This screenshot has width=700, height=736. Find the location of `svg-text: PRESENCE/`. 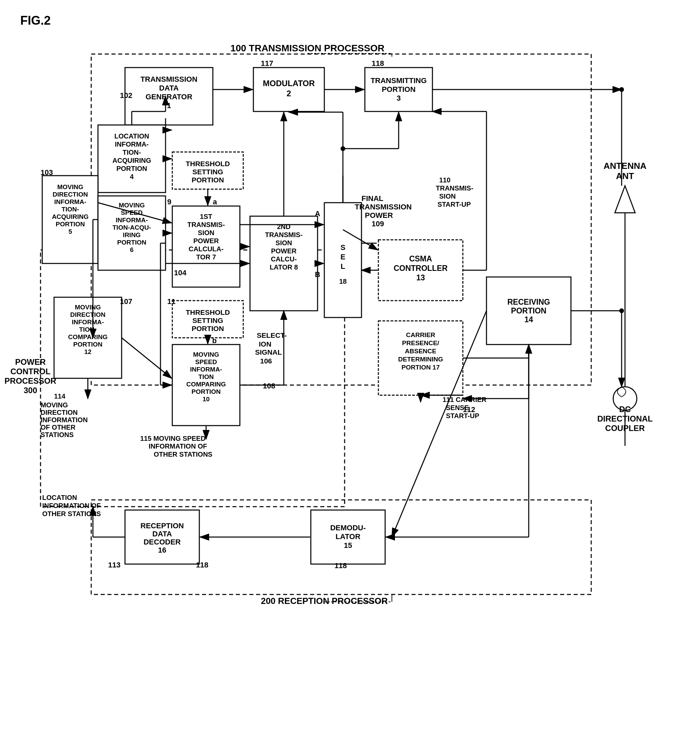

svg-text: PRESENCE/ is located at coordinates (421, 343).